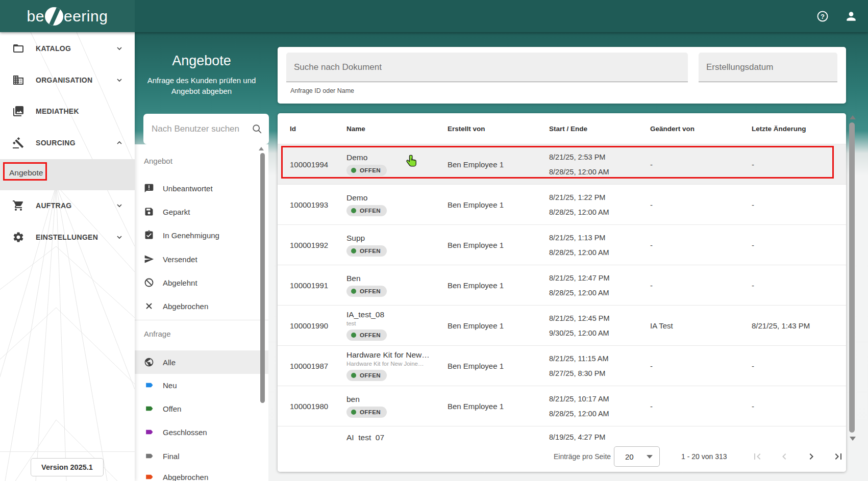  What do you see at coordinates (67, 237) in the screenshot?
I see `sidebar-item-einstellungen: EINSTELLUNGEN` at bounding box center [67, 237].